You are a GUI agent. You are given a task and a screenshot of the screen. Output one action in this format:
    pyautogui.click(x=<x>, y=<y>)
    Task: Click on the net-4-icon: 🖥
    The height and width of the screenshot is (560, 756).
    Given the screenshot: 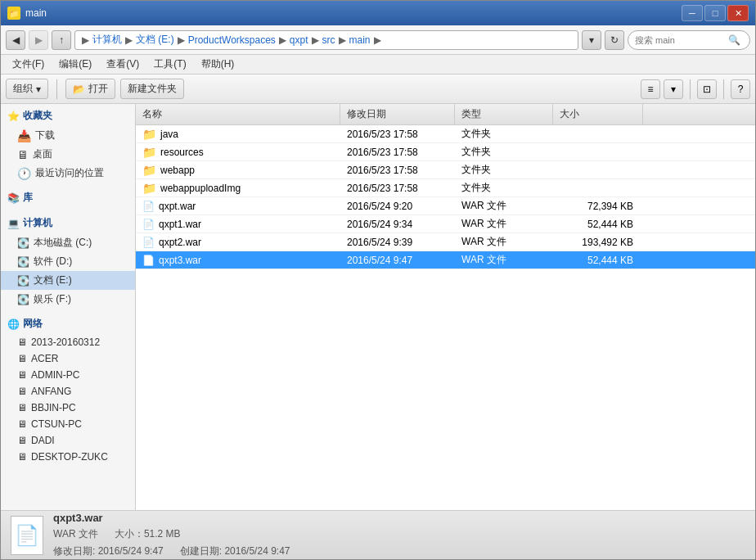 What is the action you would take?
    pyautogui.click(x=22, y=391)
    